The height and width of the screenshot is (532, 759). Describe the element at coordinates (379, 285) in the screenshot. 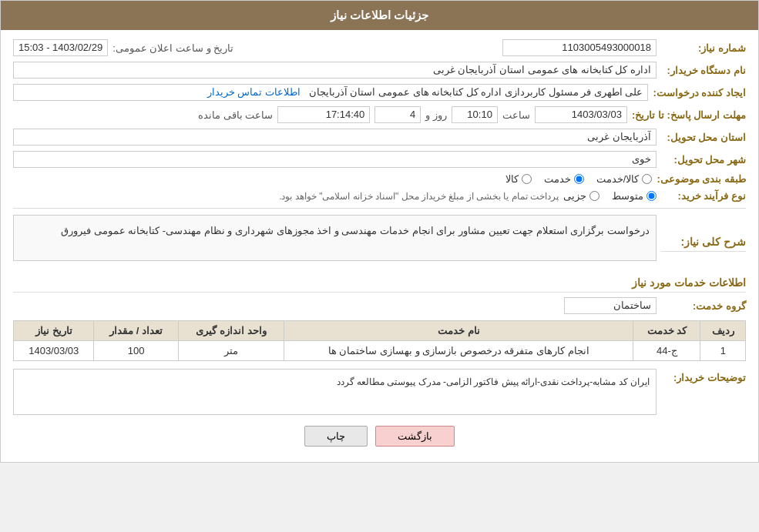

I see `services-section-title: اطلاعات خدمات مورد نیاز` at that location.